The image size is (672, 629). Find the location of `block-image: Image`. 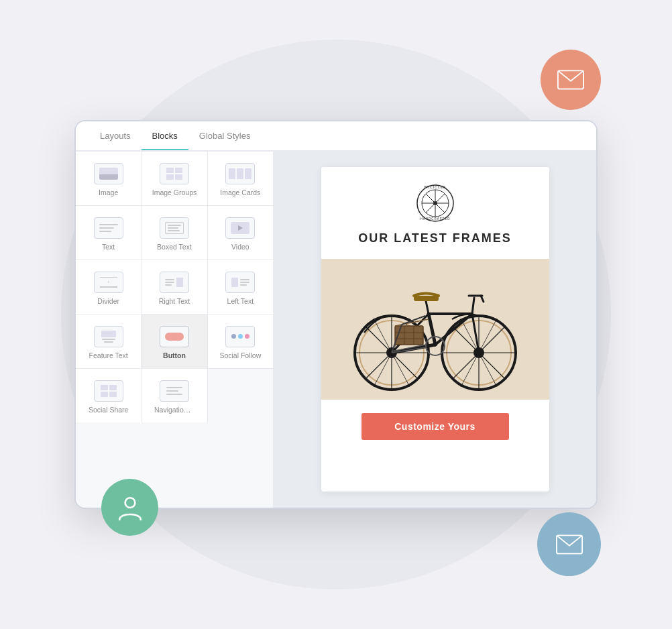

block-image: Image is located at coordinates (109, 178).